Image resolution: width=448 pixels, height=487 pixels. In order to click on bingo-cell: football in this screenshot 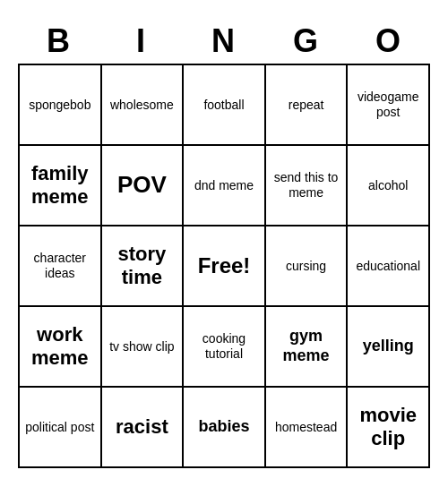, I will do `click(225, 106)`.